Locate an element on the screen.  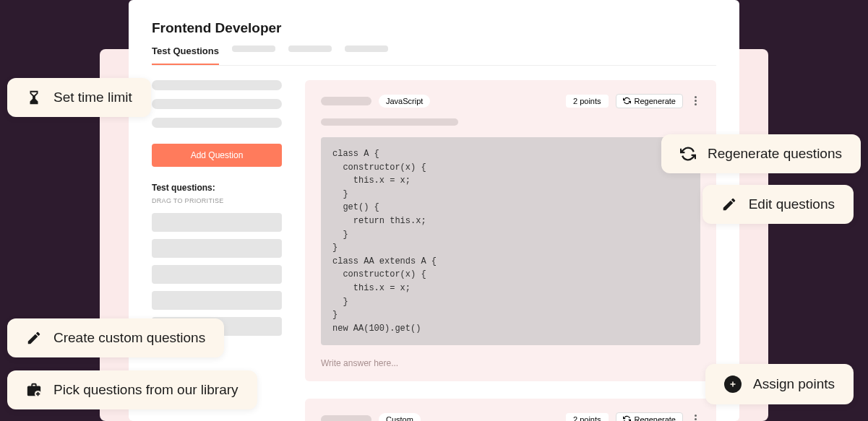
callout-label: Assign points is located at coordinates (794, 384).